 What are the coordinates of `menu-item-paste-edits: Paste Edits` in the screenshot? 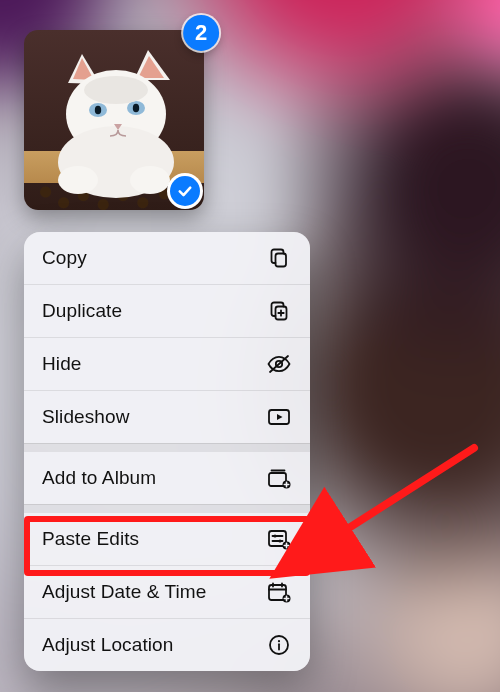 It's located at (167, 539).